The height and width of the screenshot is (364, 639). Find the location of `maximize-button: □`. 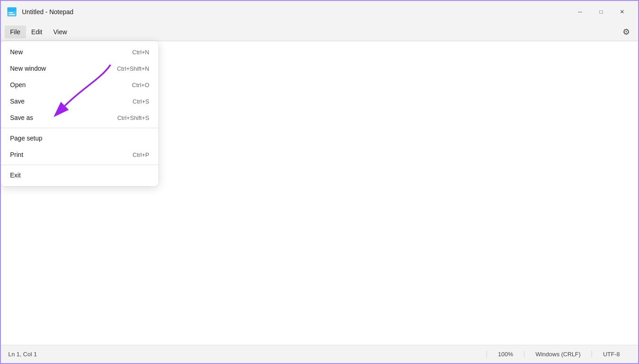

maximize-button: □ is located at coordinates (601, 12).